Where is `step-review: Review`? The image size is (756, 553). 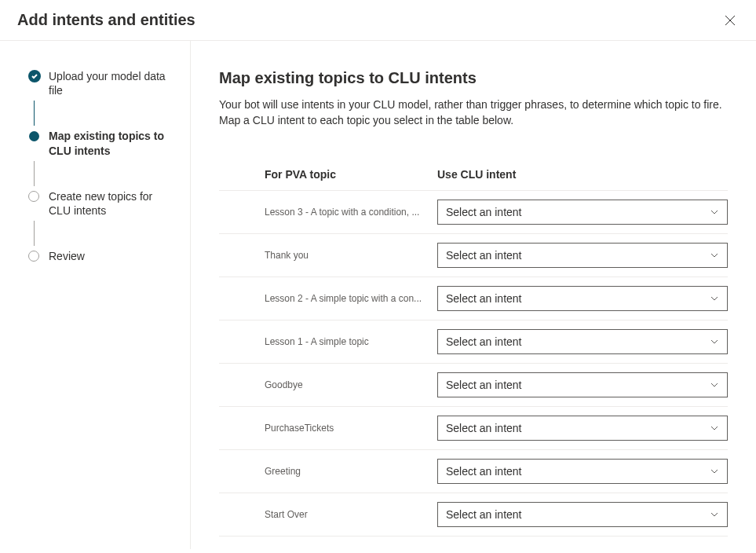
step-review: Review is located at coordinates (100, 256).